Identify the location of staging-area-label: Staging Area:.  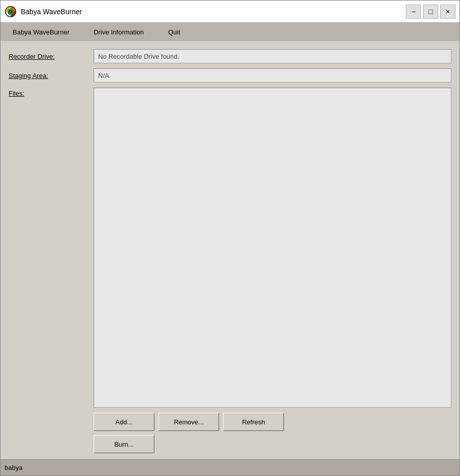
(49, 76).